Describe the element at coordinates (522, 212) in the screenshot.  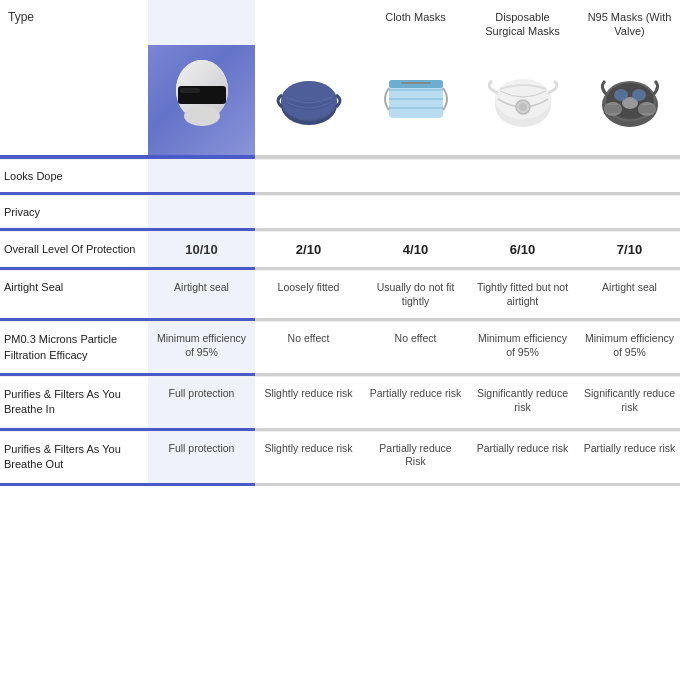
I see `privacy-n95` at that location.